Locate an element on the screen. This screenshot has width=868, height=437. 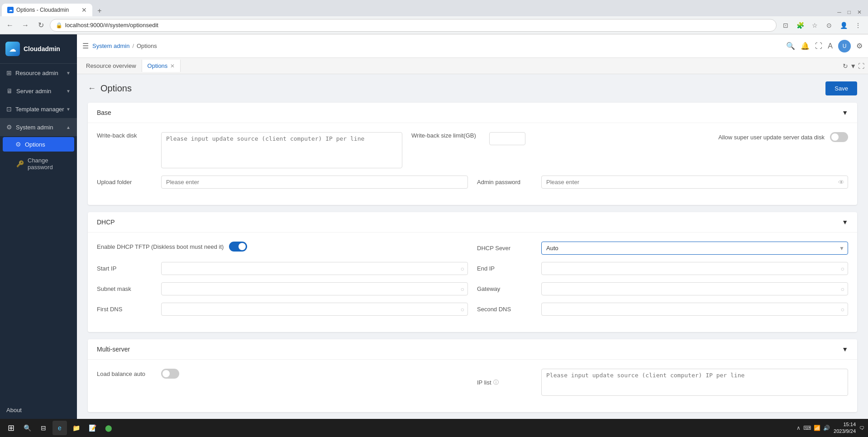
taskbar-volume-icon: 🔊 is located at coordinates (826, 428).